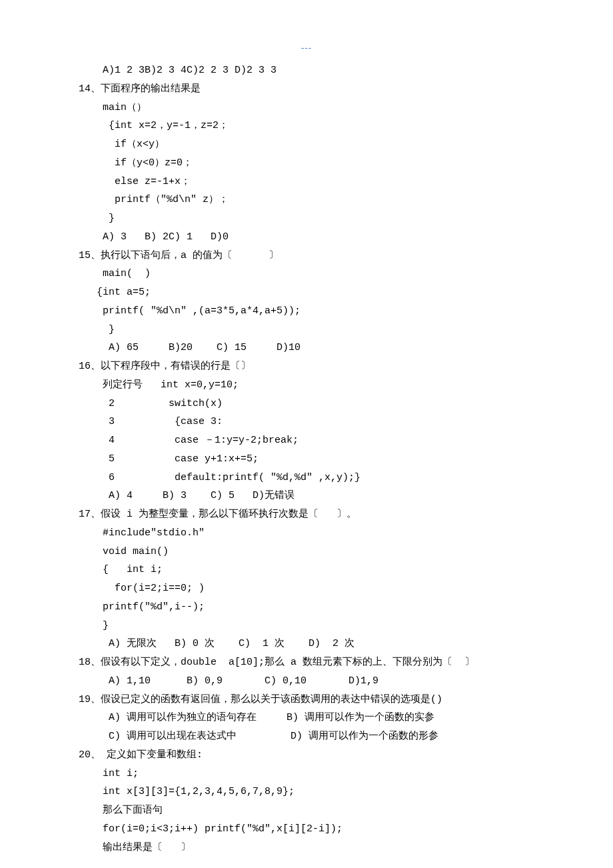 The width and height of the screenshot is (613, 868). Describe the element at coordinates (141, 755) in the screenshot. I see `q20-stem: 20、 定义如下变量和数组:` at that location.